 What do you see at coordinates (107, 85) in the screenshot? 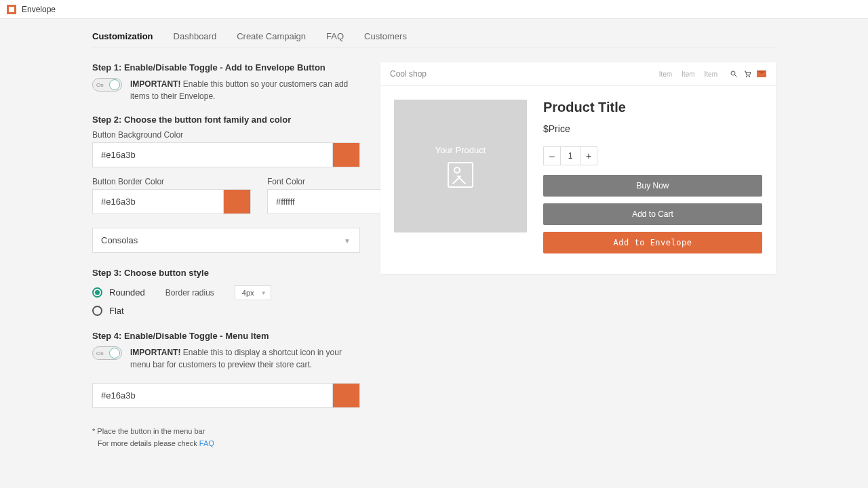
I see `toggle-add-to-envelope: On` at bounding box center [107, 85].